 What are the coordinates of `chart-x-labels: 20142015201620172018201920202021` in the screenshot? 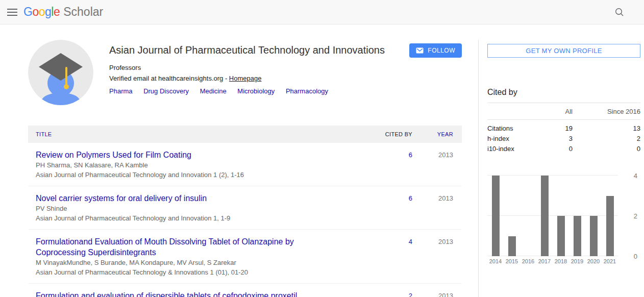 It's located at (553, 261).